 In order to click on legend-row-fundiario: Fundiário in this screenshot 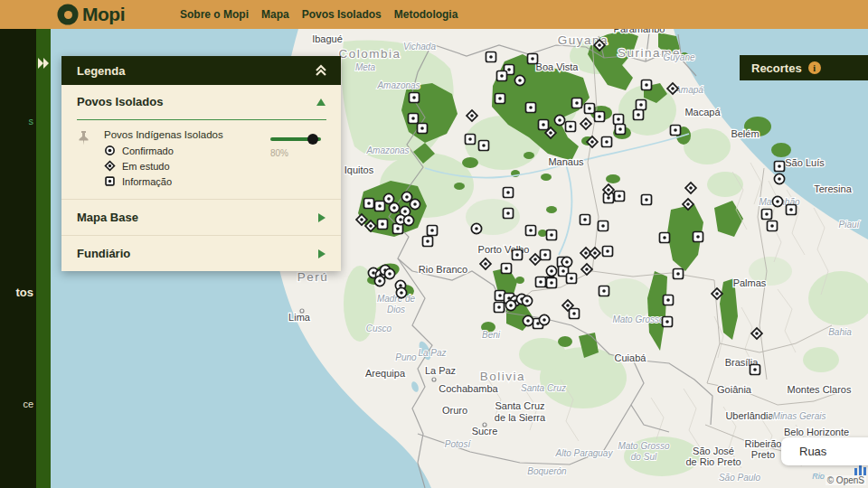, I will do `click(201, 253)`.